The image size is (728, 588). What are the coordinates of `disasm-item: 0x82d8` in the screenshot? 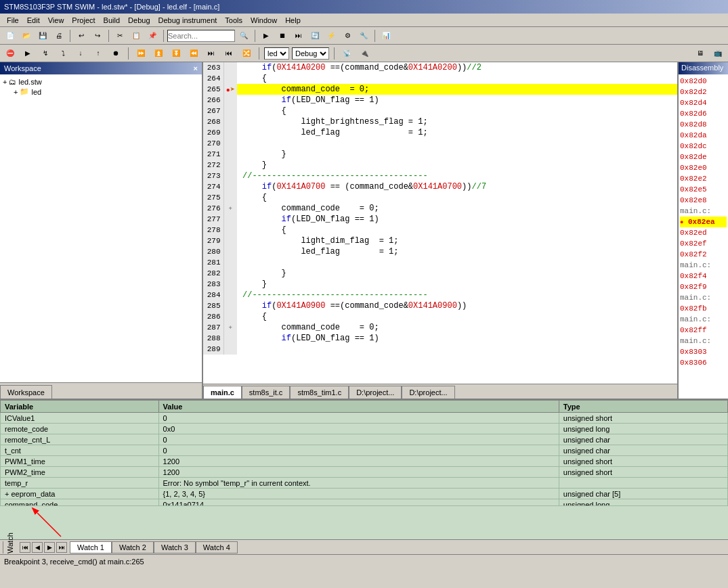 It's located at (703, 125).